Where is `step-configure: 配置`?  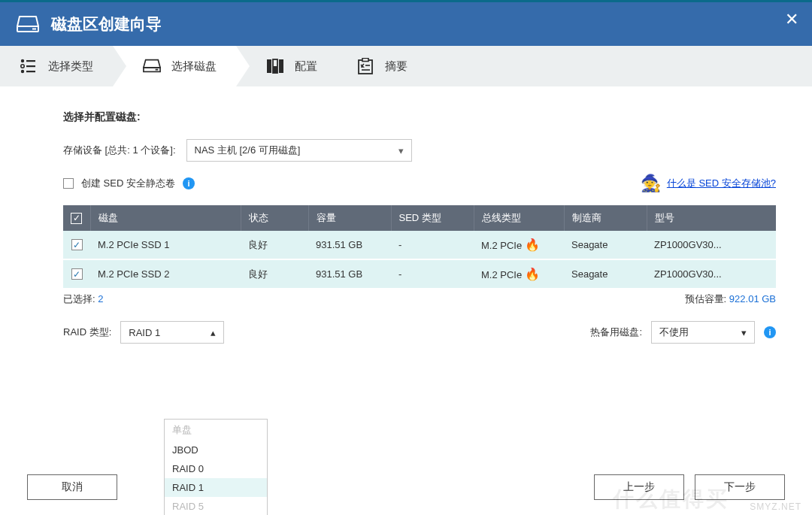
step-configure: 配置 is located at coordinates (286, 66).